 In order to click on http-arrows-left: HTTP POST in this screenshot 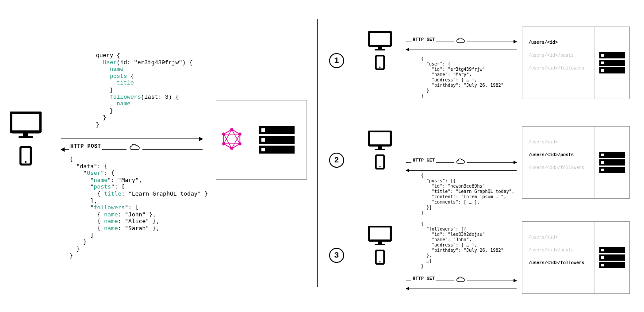, I will do `click(132, 144)`.